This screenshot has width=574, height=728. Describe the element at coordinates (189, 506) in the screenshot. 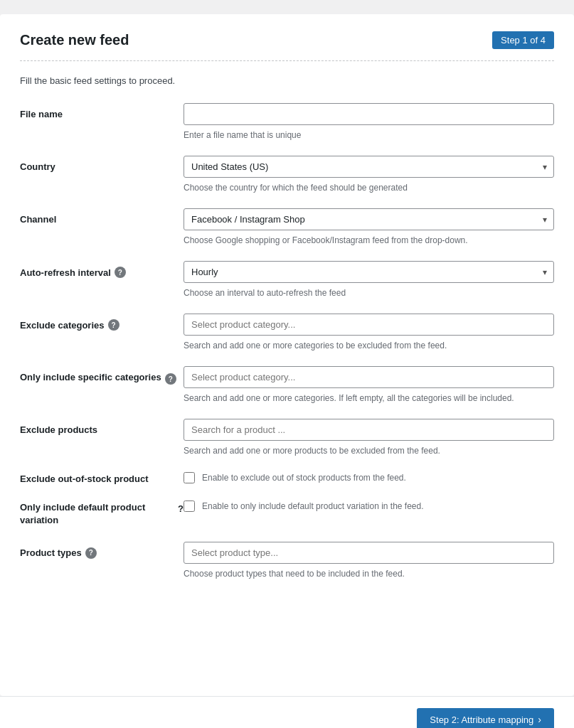

I see `default-variation-checkbox` at that location.